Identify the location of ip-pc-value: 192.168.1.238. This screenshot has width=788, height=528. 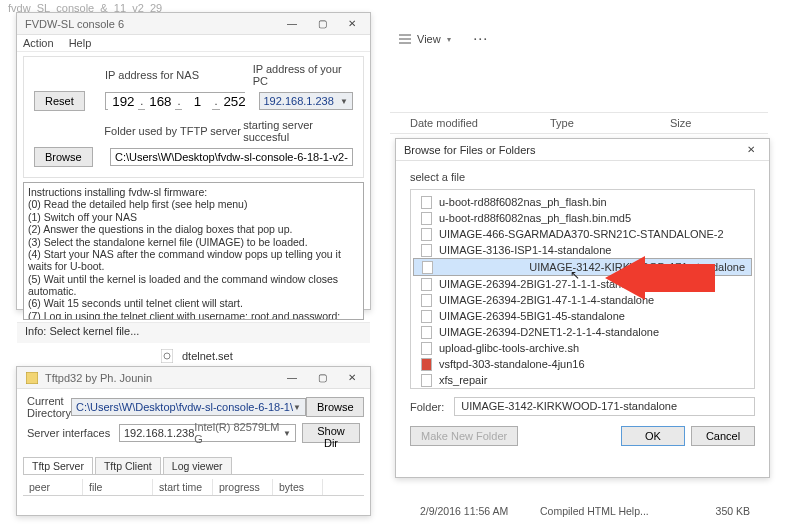
(299, 101).